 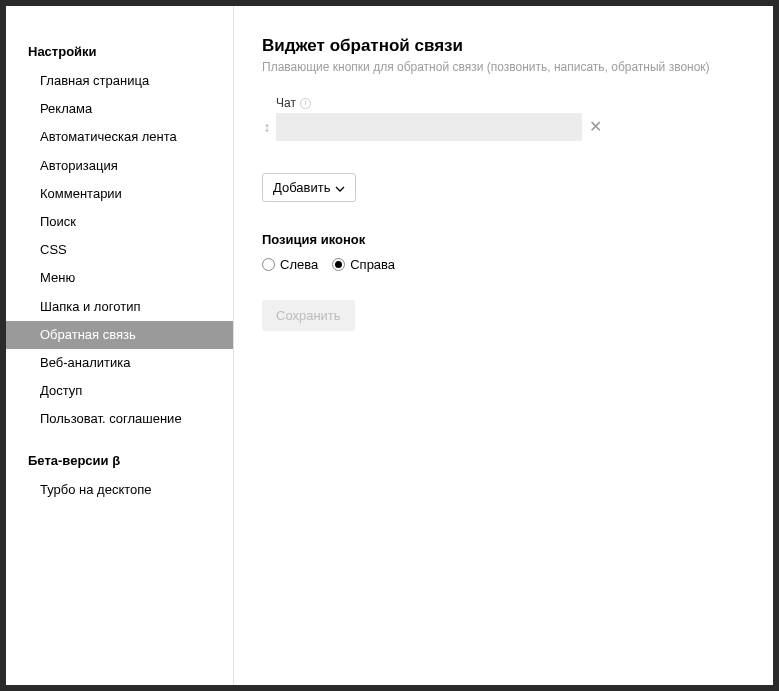 What do you see at coordinates (120, 278) in the screenshot?
I see `sidebar-item: Меню` at bounding box center [120, 278].